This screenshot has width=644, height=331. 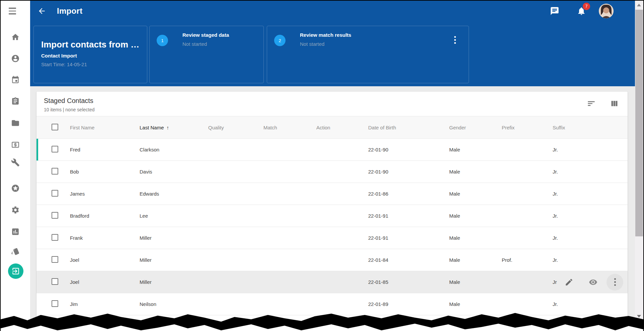 I want to click on step-title: Review staged data, so click(x=206, y=35).